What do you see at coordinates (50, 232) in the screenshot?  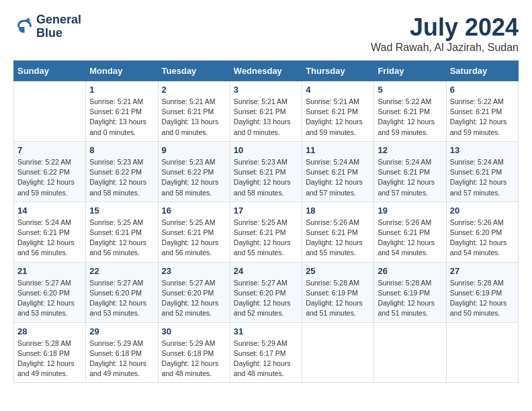 I see `calendar-cell: 14Sunrise: 5:24 AM Sunset: 6:21 PM Dayli…` at bounding box center [50, 232].